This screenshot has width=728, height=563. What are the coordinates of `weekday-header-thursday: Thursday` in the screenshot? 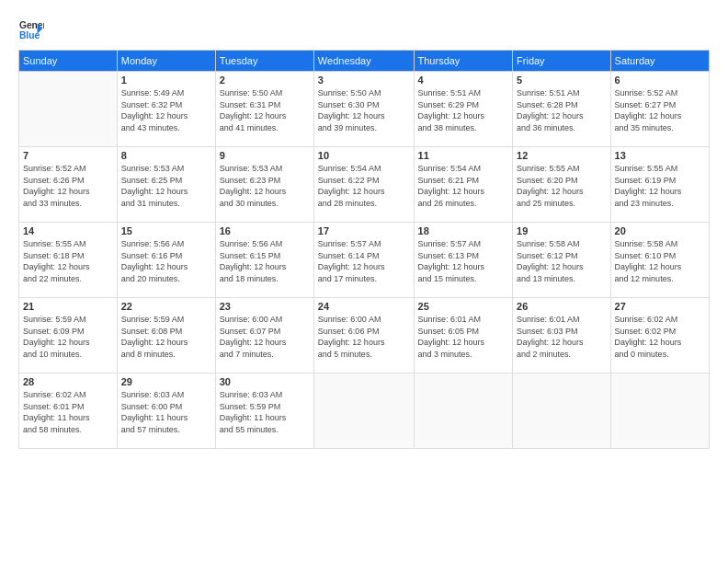 It's located at (463, 61).